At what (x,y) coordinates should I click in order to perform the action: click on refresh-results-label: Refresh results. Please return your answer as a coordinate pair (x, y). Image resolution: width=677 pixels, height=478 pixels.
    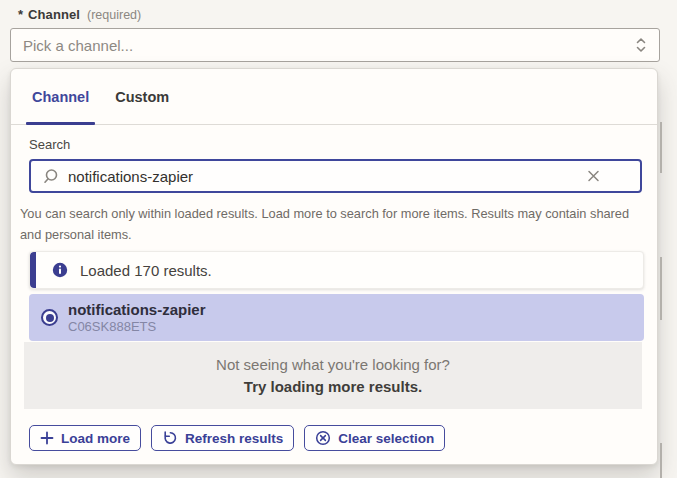
    Looking at the image, I should click on (234, 438).